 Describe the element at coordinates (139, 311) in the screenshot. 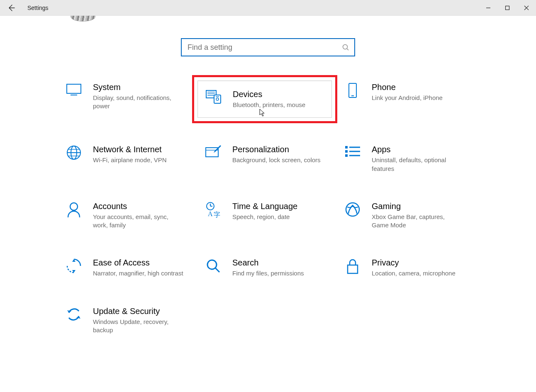

I see `tile-title: Update & Security` at that location.